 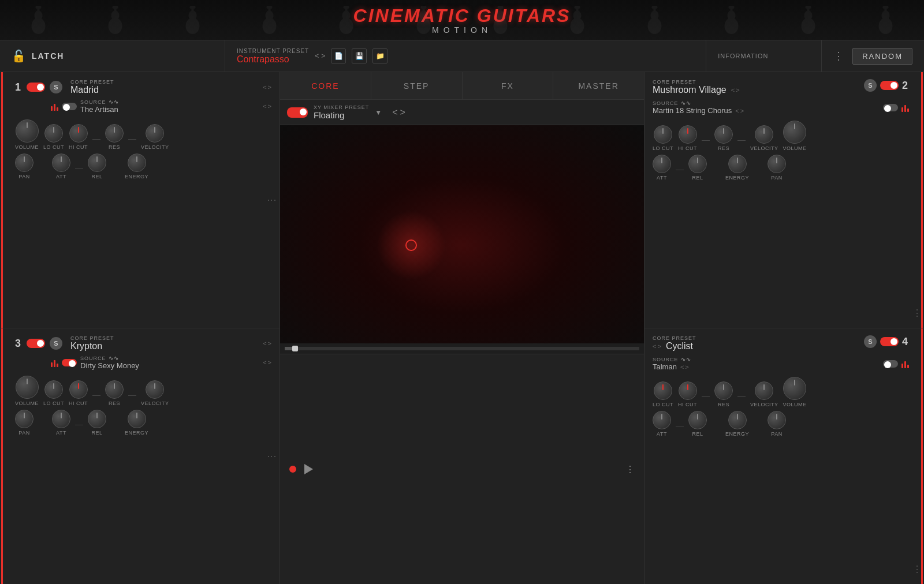 What do you see at coordinates (293, 469) in the screenshot?
I see `record-button` at bounding box center [293, 469].